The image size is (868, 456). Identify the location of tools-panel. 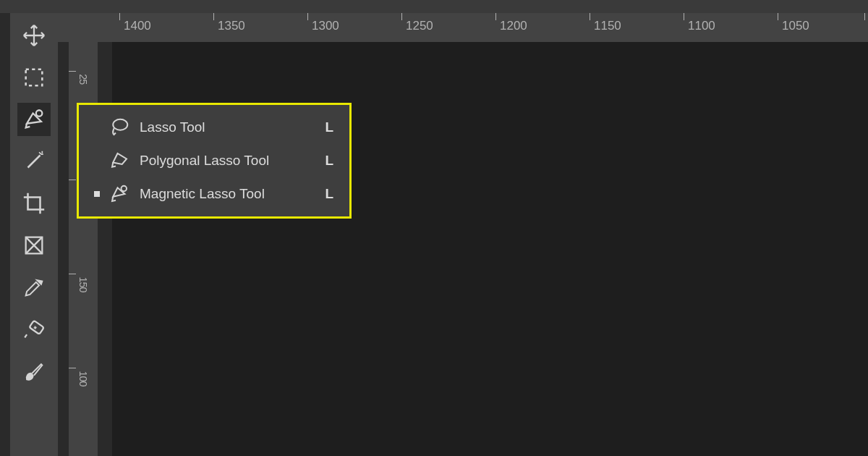
(34, 235).